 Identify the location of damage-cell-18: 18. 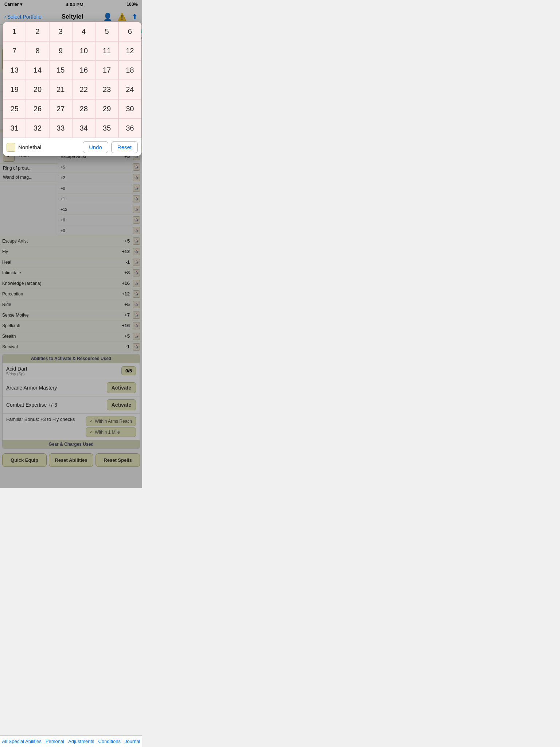
(130, 70).